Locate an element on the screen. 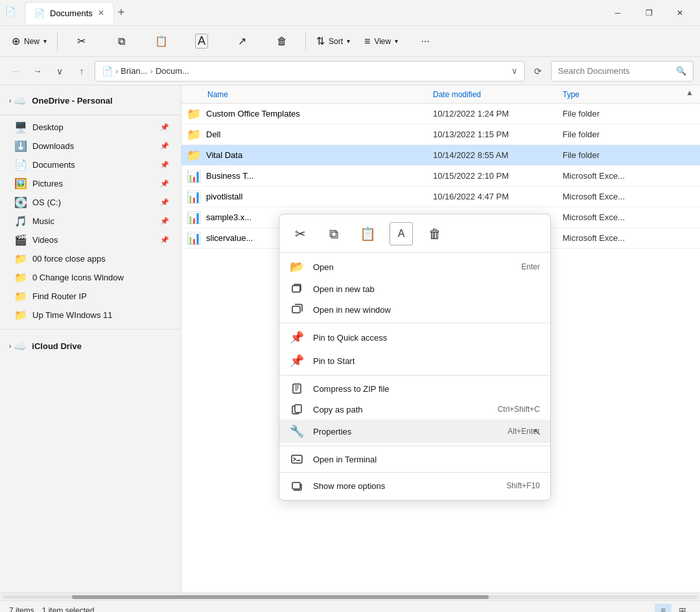 The width and height of the screenshot is (700, 612). sidebar-item-00force: 📁 00 force close apps is located at coordinates (91, 258).